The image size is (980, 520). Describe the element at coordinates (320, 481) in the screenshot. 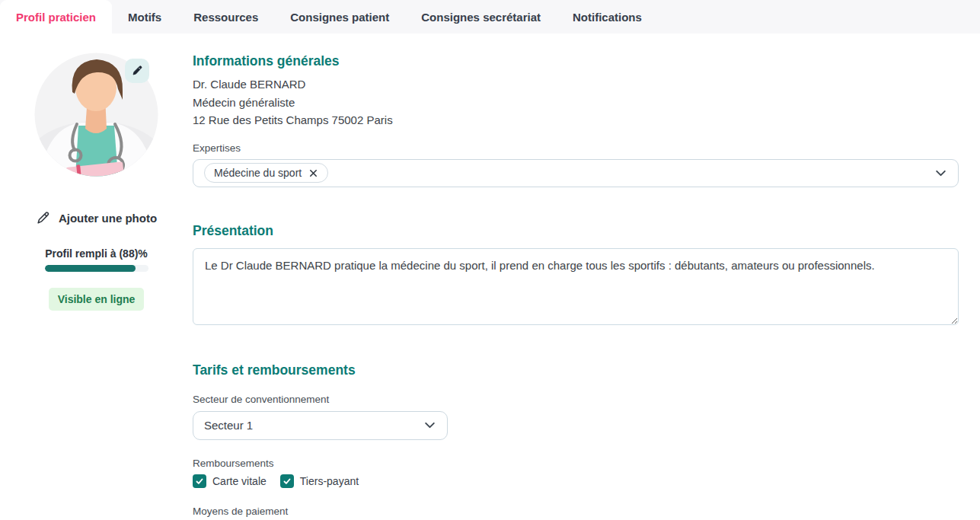

I see `checkbox-tiers-payant: Tiers-payant` at that location.